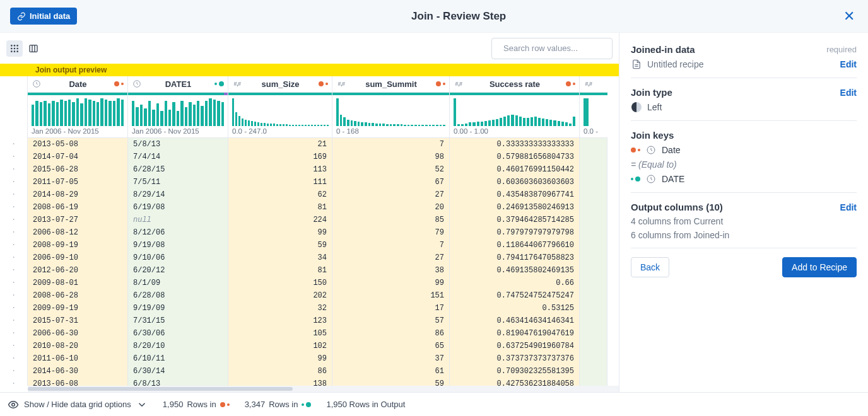 The width and height of the screenshot is (868, 416). What do you see at coordinates (848, 64) in the screenshot?
I see `joined-in-edit-link: Edit` at bounding box center [848, 64].